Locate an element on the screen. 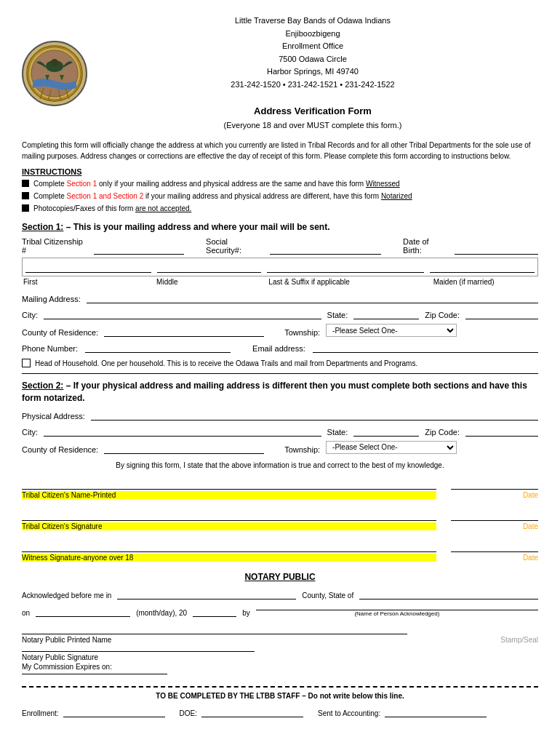 The image size is (560, 745). county-label-s2: County of Residence: is located at coordinates (60, 450).